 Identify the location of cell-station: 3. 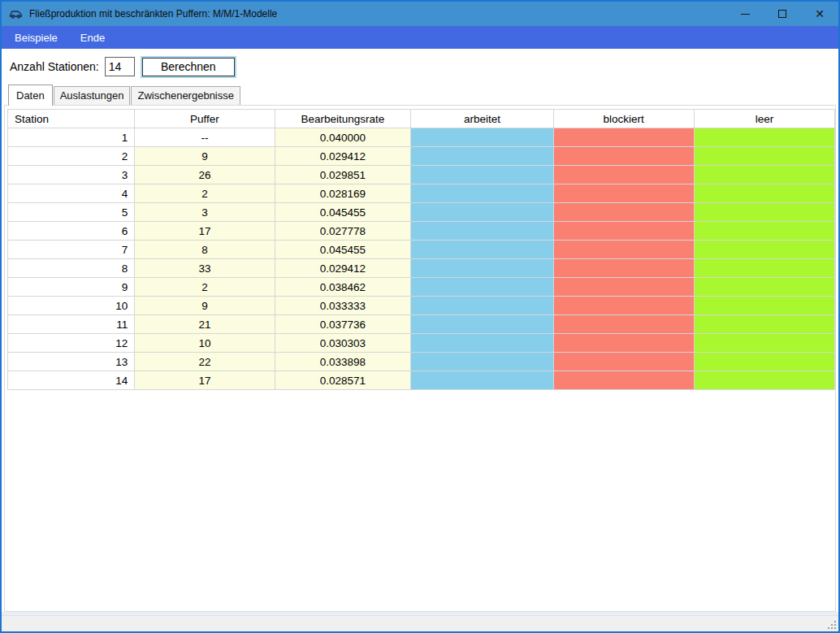
(71, 176).